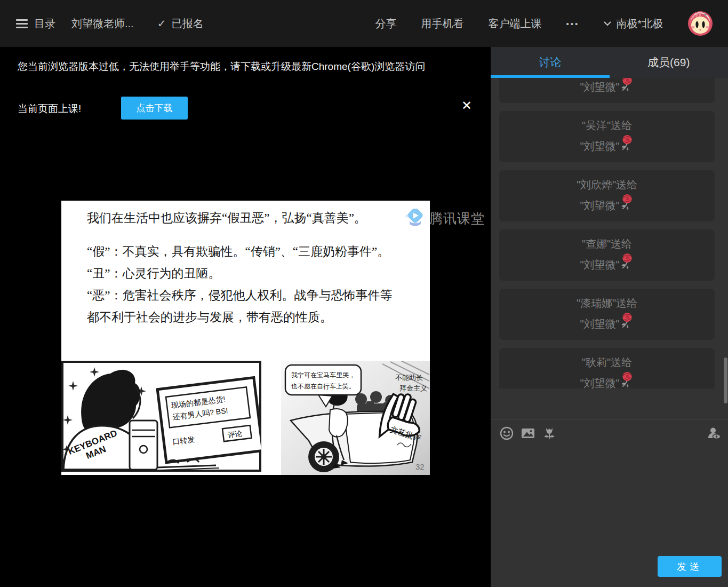  What do you see at coordinates (245, 265) in the screenshot?
I see `slide-text: 我们在生活中也应该摒弃“假丑恶”，弘扬“真善美”。“假”：不真实，具有欺骗性。“…` at bounding box center [245, 265].